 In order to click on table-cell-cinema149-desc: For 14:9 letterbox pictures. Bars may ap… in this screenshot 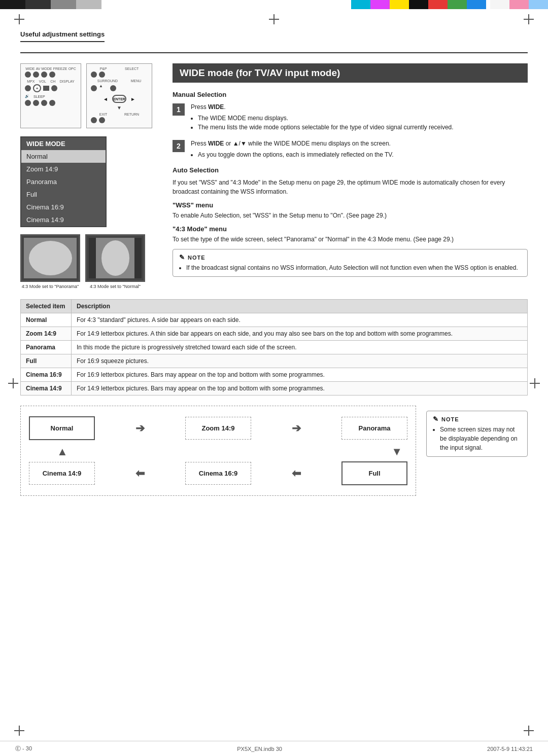, I will do `click(299, 388)`.